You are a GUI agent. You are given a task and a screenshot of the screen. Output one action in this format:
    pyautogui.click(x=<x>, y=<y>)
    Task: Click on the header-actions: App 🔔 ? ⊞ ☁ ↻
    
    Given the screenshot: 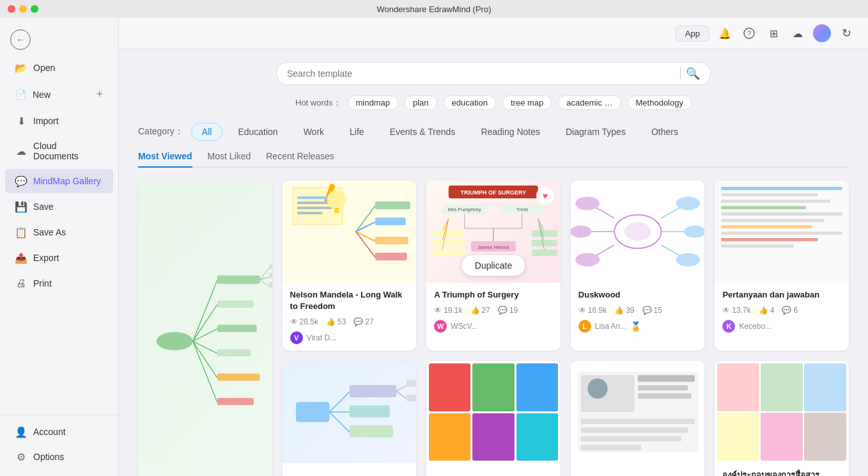 What is the action you would take?
    pyautogui.click(x=766, y=33)
    